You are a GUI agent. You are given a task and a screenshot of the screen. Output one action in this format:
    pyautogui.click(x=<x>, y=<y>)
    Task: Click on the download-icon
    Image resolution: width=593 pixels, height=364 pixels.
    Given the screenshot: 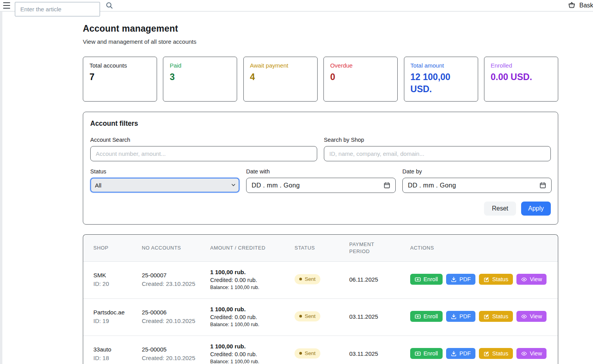 What is the action you would take?
    pyautogui.click(x=454, y=280)
    